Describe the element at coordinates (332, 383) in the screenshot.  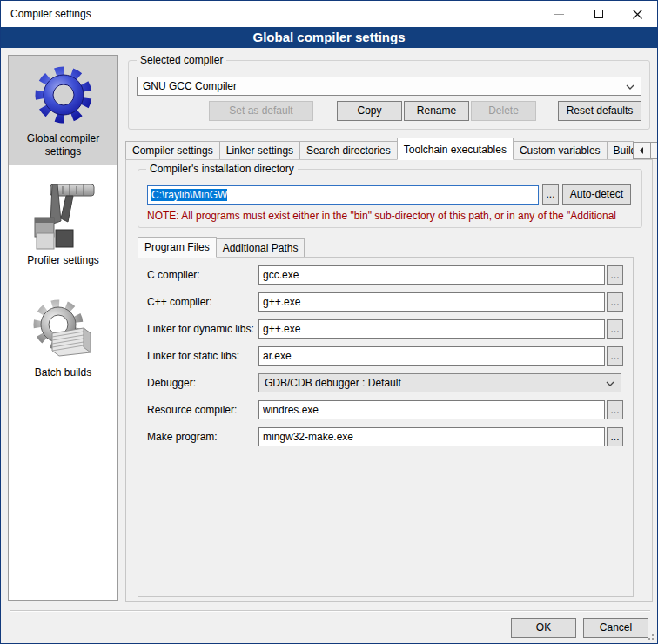
I see `debugger-value: GDB/CDB debugger : Default` at that location.